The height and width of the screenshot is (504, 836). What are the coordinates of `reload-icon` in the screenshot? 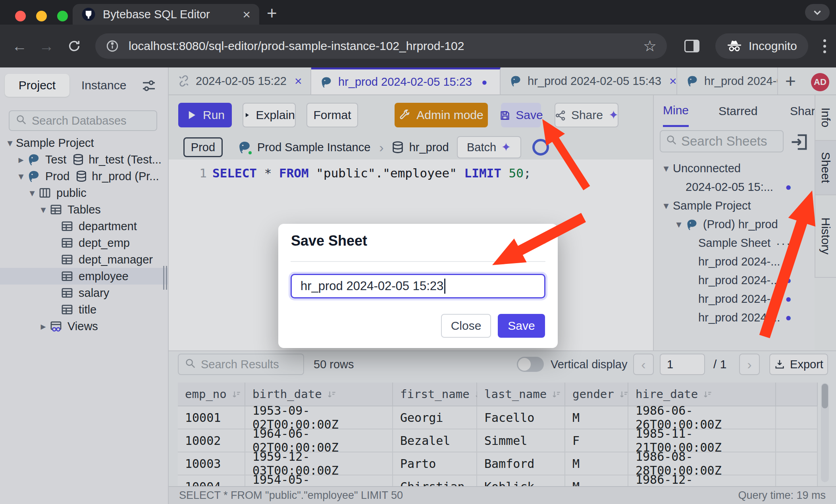 It's located at (74, 46).